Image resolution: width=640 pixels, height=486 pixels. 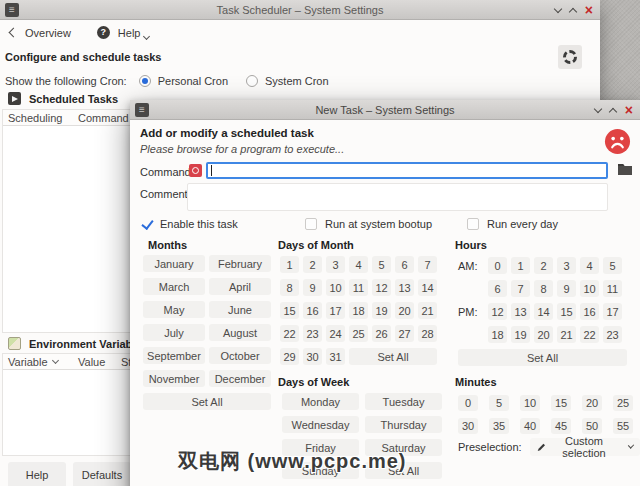 I want to click on hour-button: 7, so click(x=520, y=288).